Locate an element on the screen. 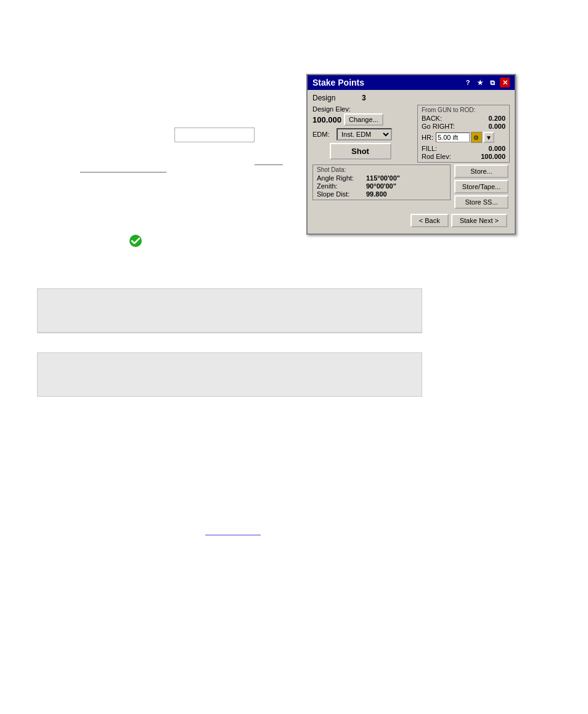  store-tape-button: Store/Tape... is located at coordinates (481, 187).